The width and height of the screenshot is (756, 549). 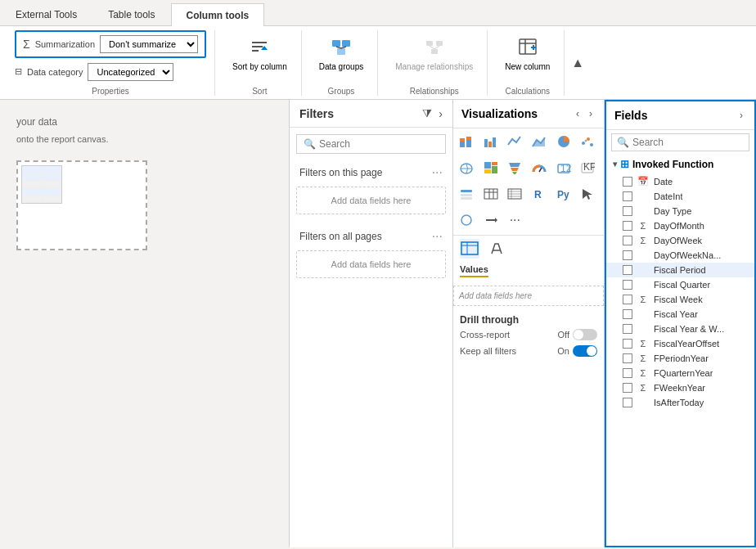 What do you see at coordinates (427, 113) in the screenshot?
I see `filter-funnel-icon: ⧩` at bounding box center [427, 113].